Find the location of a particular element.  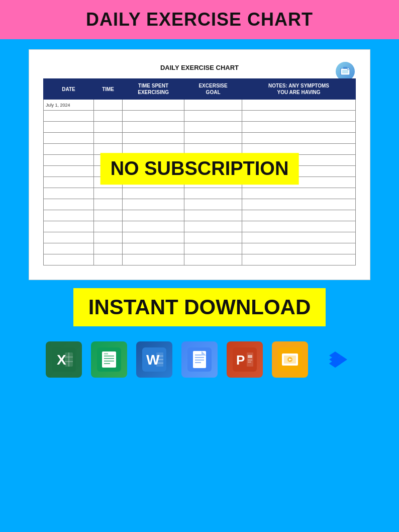

format-icons-row: X W is located at coordinates (200, 360).